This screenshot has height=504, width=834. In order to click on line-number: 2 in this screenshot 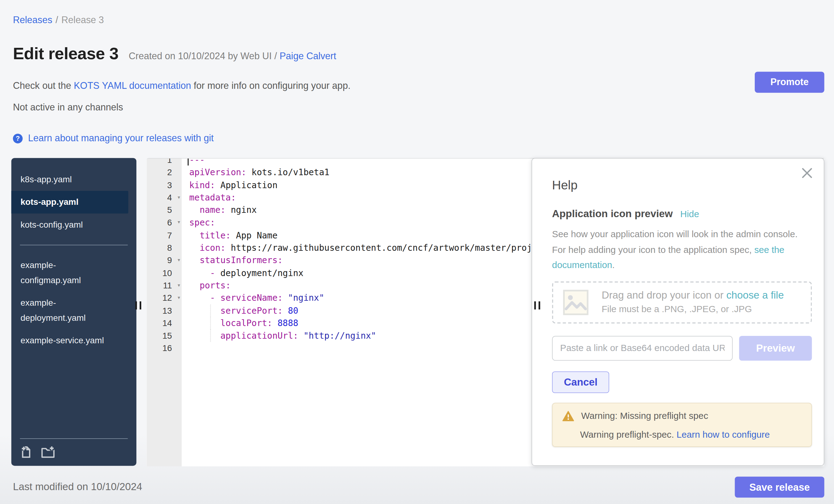, I will do `click(164, 173)`.